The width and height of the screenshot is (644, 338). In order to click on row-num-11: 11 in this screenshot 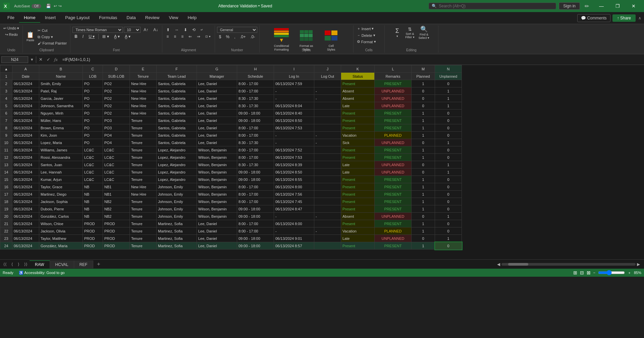, I will do `click(6, 150)`.